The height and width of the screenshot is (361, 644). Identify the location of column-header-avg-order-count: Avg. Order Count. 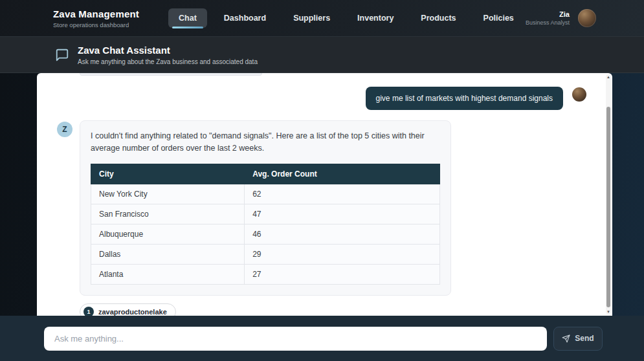
(342, 173).